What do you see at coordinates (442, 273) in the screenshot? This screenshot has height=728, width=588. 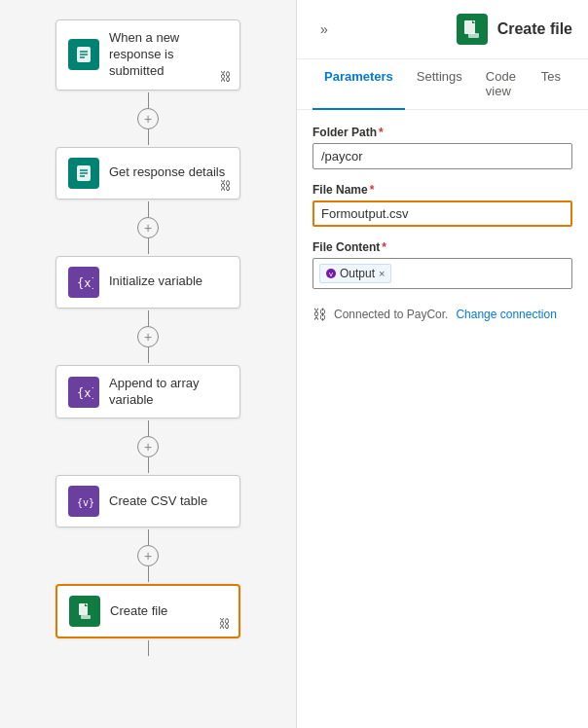 I see `file-content-token-container: v Output ×` at bounding box center [442, 273].